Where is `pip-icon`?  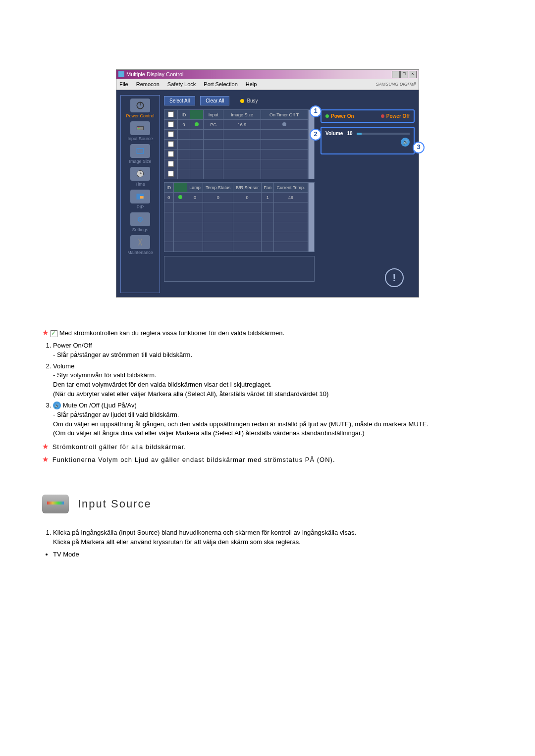 pip-icon is located at coordinates (140, 197).